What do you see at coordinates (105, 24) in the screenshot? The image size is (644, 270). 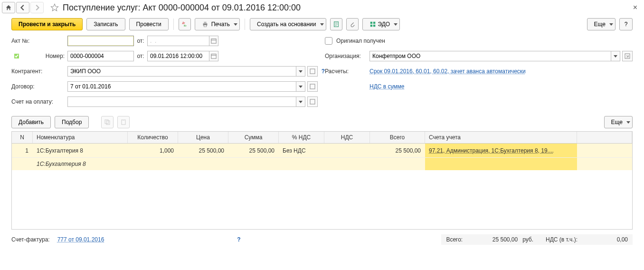 I see `save-button: Записать` at bounding box center [105, 24].